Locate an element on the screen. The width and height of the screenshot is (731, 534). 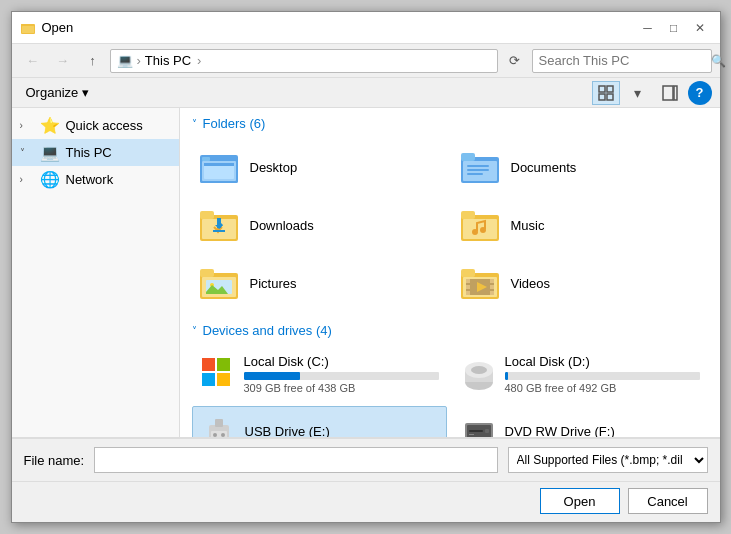
bottom-bar: File name: All Supported Files (*.bmp; *… is located at coordinates (366, 460).